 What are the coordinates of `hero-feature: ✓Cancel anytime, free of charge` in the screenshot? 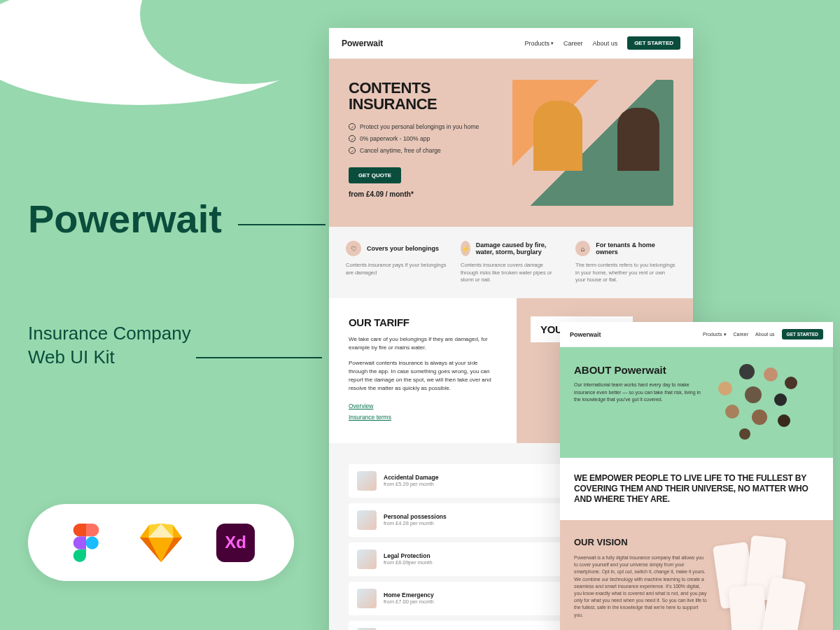 It's located at (424, 150).